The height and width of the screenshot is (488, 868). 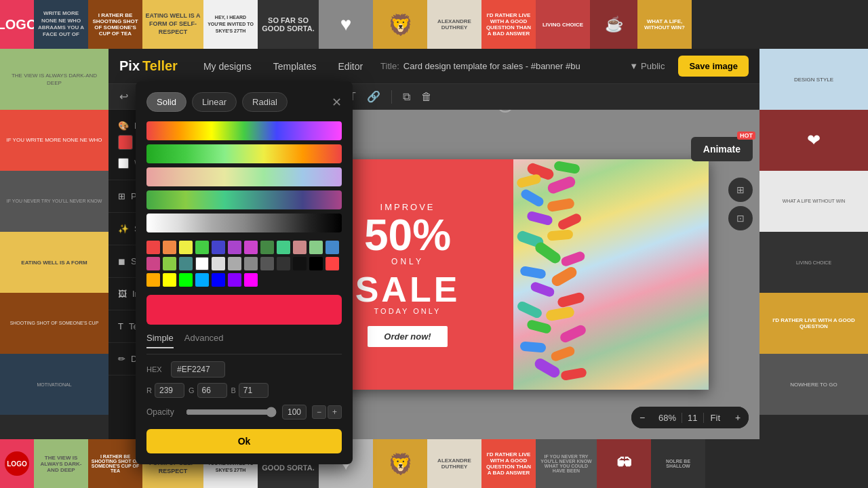 What do you see at coordinates (316, 264) in the screenshot?
I see `swatch-black` at bounding box center [316, 264].